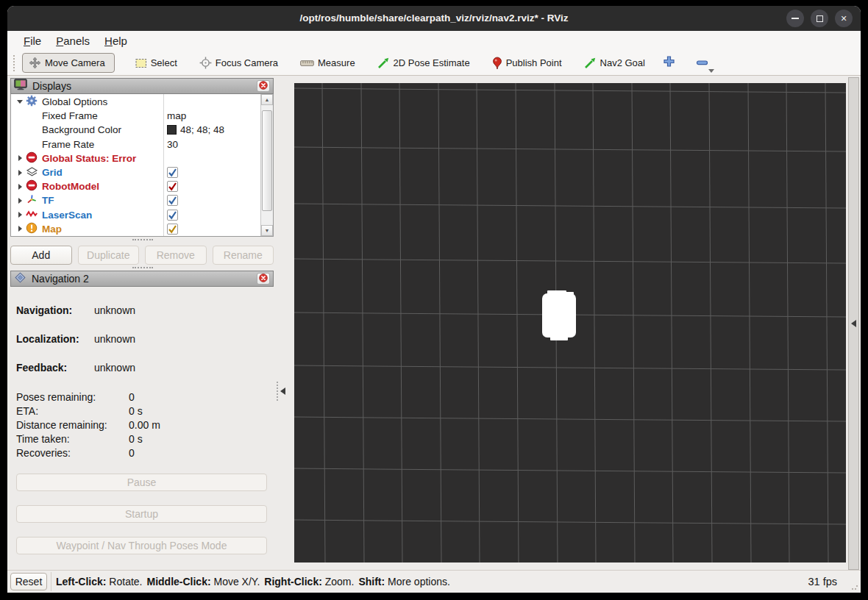 This screenshot has height=600, width=868. I want to click on tool-label: Move Camera, so click(75, 63).